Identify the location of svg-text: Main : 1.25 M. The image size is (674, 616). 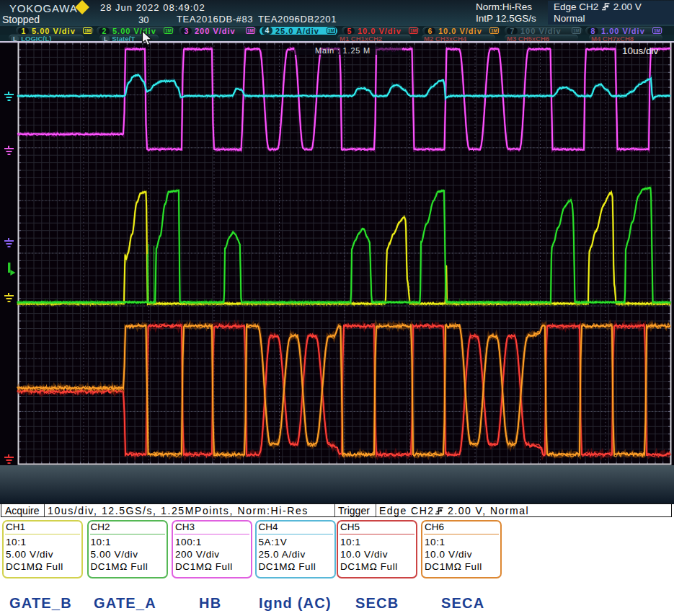
(343, 50).